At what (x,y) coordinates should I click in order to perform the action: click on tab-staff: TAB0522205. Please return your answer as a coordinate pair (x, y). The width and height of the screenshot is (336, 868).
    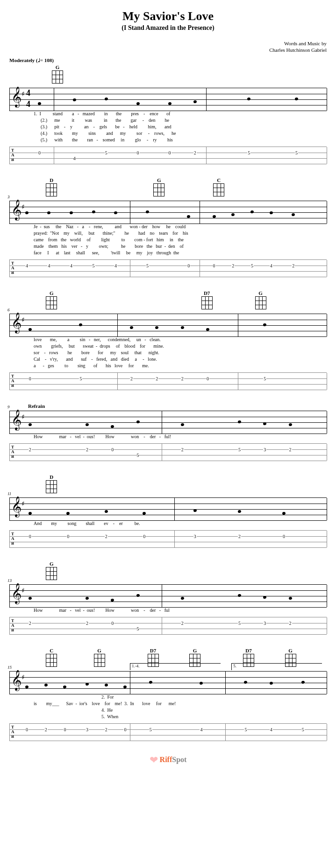
    Looking at the image, I should click on (168, 381).